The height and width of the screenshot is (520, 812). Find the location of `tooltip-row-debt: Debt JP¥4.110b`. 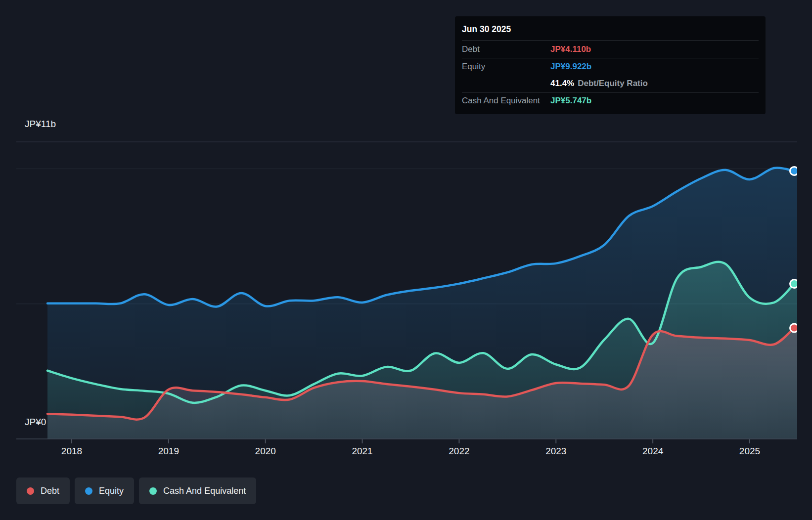

tooltip-row-debt: Debt JP¥4.110b is located at coordinates (610, 49).